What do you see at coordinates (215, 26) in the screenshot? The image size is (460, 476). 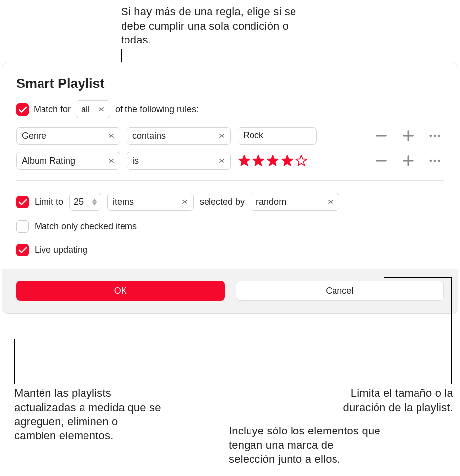 I see `callout-match-mode: Si hay más de una regla, elige si se deb…` at bounding box center [215, 26].